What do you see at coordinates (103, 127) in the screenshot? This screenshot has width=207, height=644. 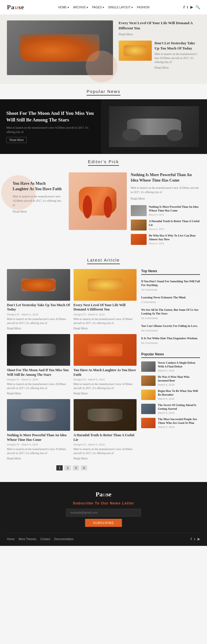 I see `dark-banner: Shoot For The Moon And If You Miss You W…` at bounding box center [103, 127].